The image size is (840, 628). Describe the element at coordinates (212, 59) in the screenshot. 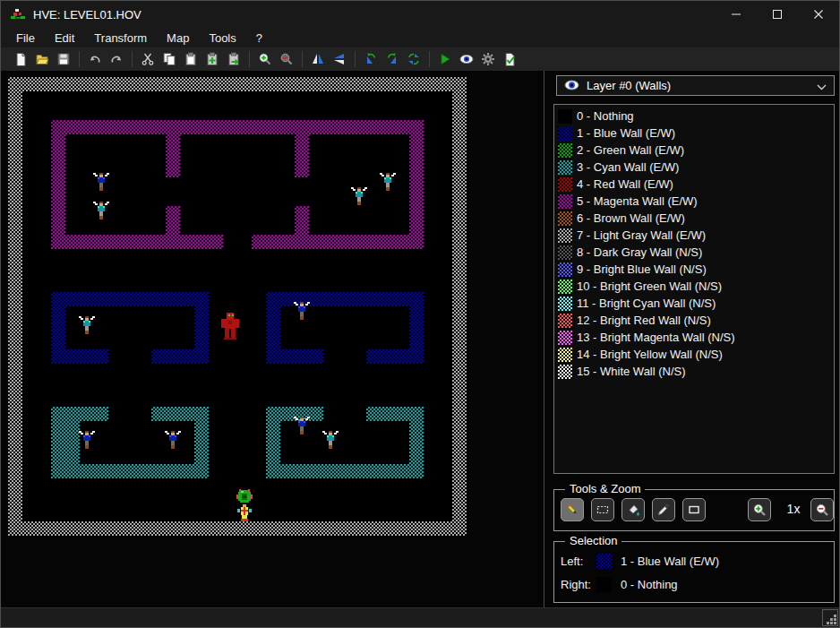

I see `toolbar-paste-add-button` at that location.